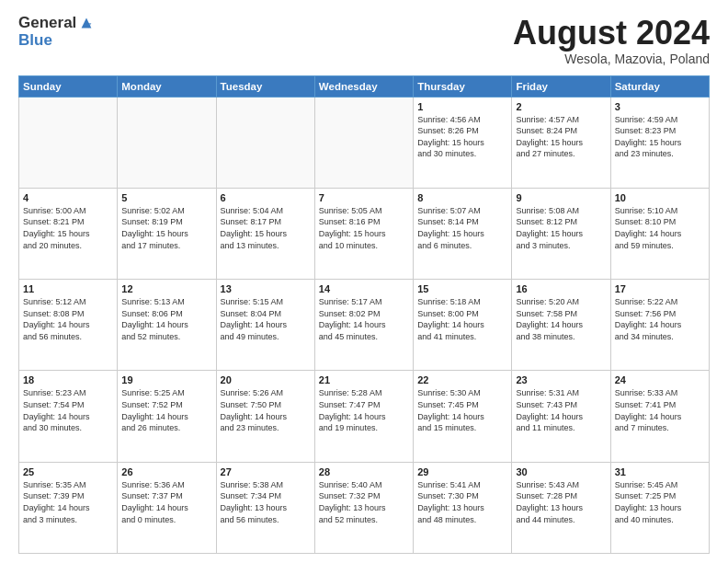  Describe the element at coordinates (561, 380) in the screenshot. I see `day-number: 23` at that location.